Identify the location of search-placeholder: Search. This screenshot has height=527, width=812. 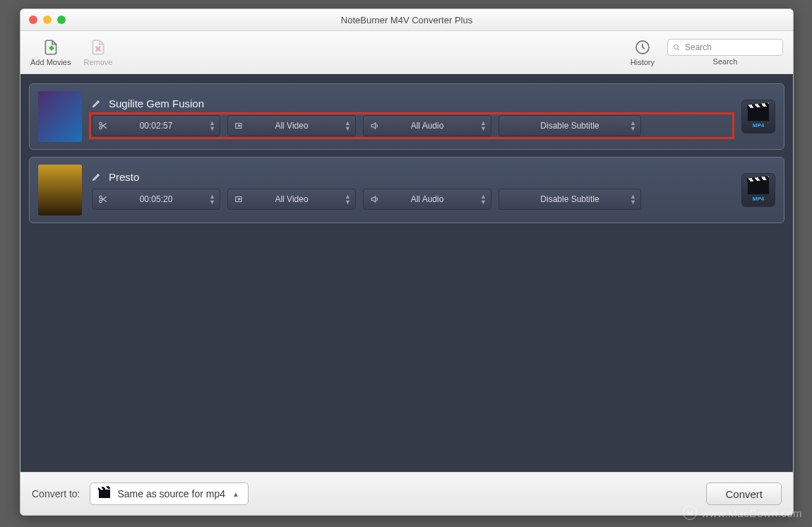
(698, 47).